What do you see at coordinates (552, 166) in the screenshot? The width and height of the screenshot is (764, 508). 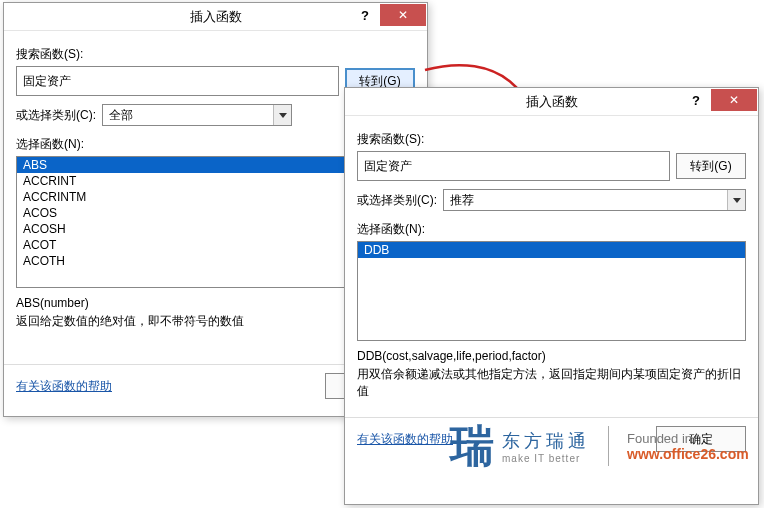 I see `search-row: 转到(G)` at bounding box center [552, 166].